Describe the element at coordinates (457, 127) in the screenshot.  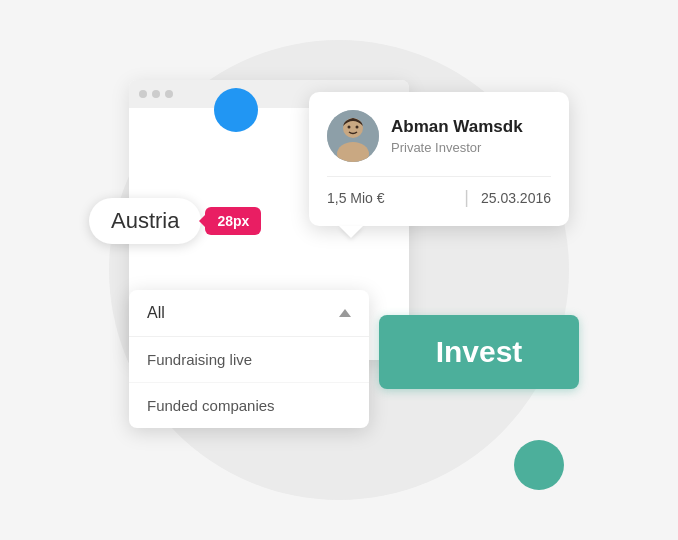
I see `investor-name: Abman Wamsdk` at that location.